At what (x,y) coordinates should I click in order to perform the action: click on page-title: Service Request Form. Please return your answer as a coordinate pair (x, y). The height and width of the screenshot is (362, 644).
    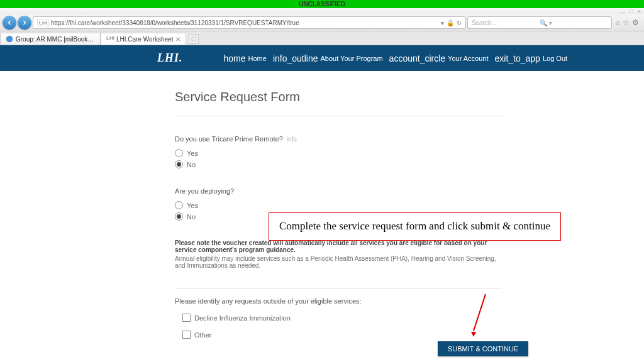
    Looking at the image, I should click on (338, 97).